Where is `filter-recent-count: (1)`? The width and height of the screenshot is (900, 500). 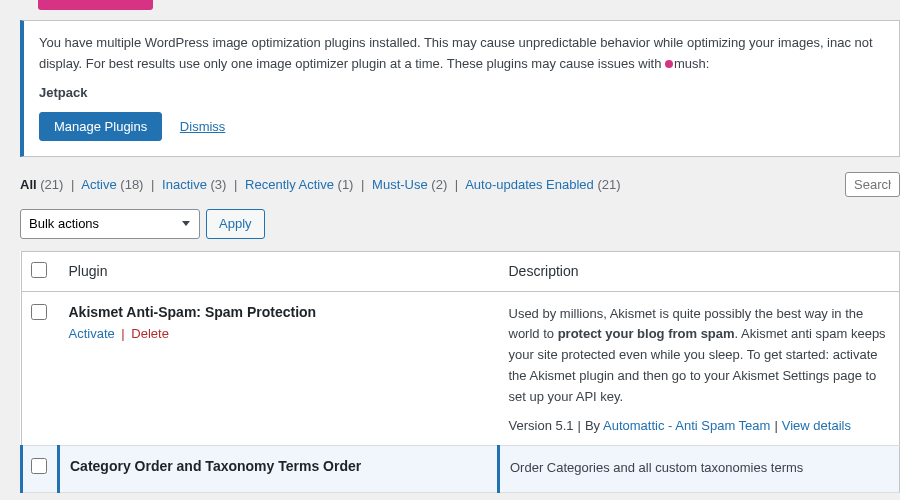 filter-recent-count: (1) is located at coordinates (346, 184).